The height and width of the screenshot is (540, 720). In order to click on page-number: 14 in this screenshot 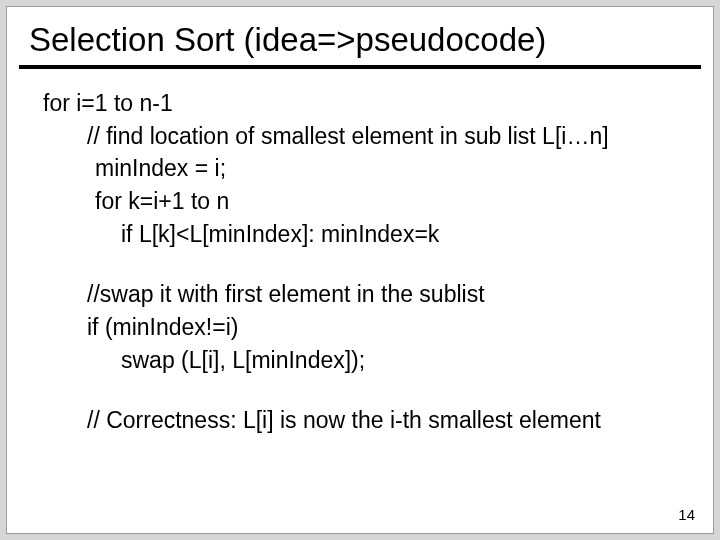, I will do `click(686, 514)`.